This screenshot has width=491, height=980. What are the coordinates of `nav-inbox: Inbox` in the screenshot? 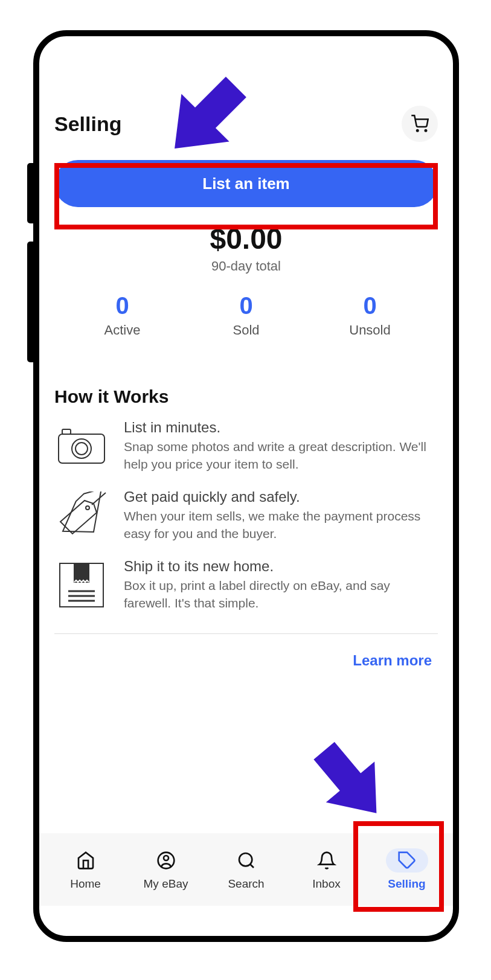 It's located at (326, 870).